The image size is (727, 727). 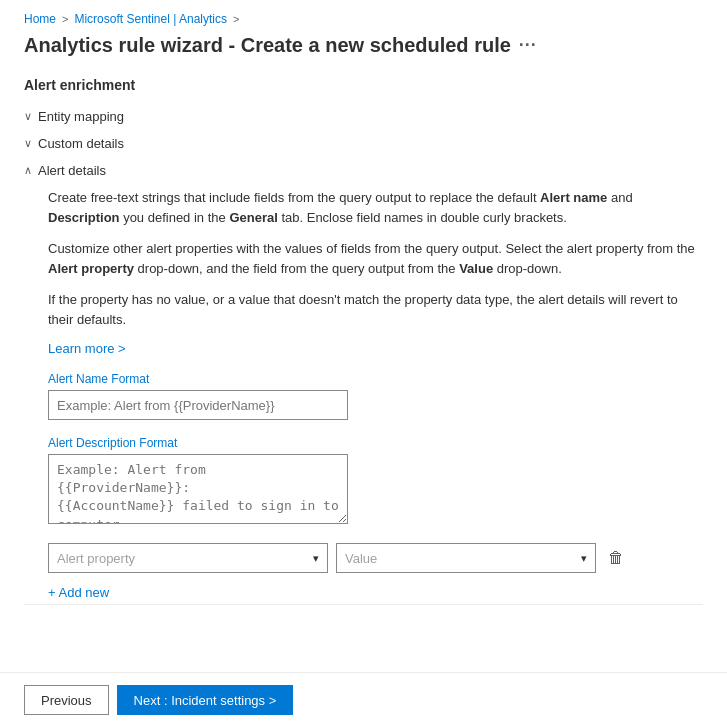 I want to click on next-button: Next : Incident settings >, so click(x=206, y=700).